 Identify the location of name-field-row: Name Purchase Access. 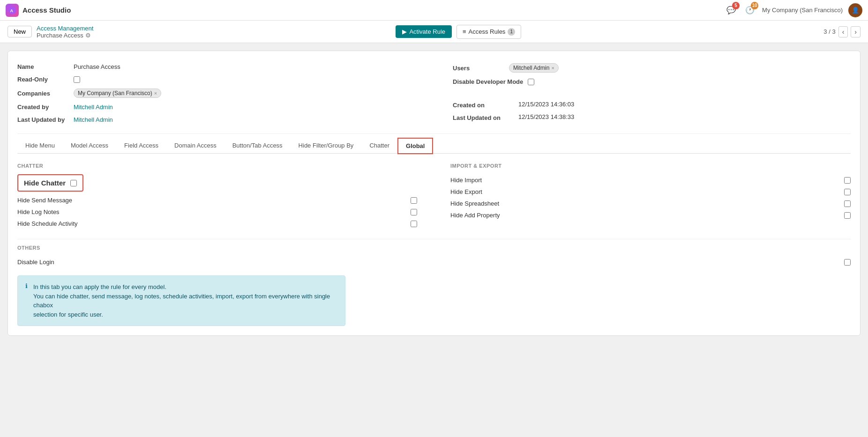
(226, 67).